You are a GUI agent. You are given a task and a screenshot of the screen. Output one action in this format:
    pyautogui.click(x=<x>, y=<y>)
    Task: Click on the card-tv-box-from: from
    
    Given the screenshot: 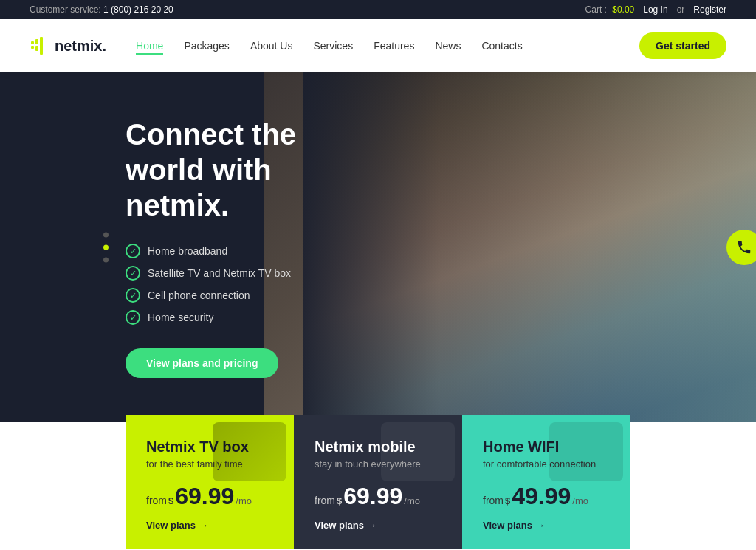 What is the action you would take?
    pyautogui.click(x=157, y=501)
    